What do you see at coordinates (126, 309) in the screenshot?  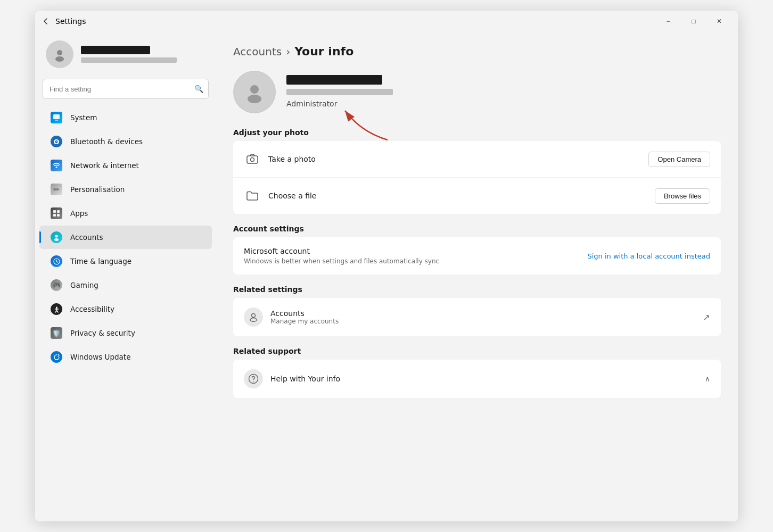 I see `sidebar-item-accessibility: Accessibility` at bounding box center [126, 309].